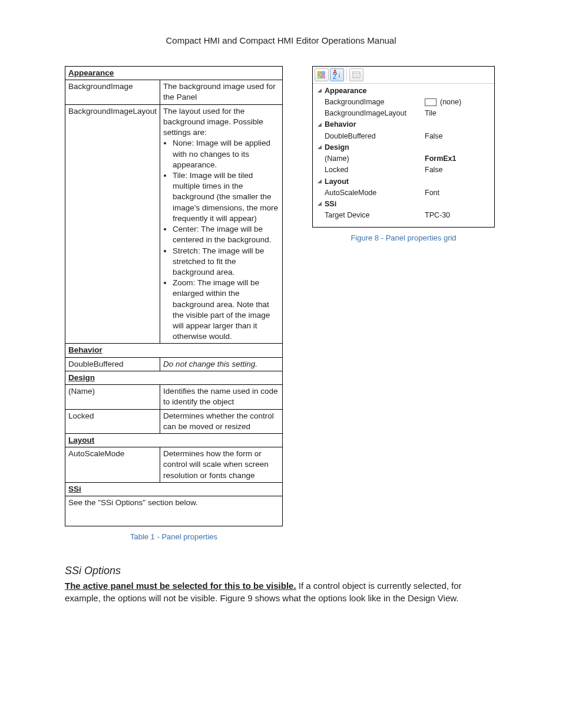 This screenshot has width=562, height=728. What do you see at coordinates (404, 170) in the screenshot?
I see `propgrid-row-locked: LockedFalse` at bounding box center [404, 170].